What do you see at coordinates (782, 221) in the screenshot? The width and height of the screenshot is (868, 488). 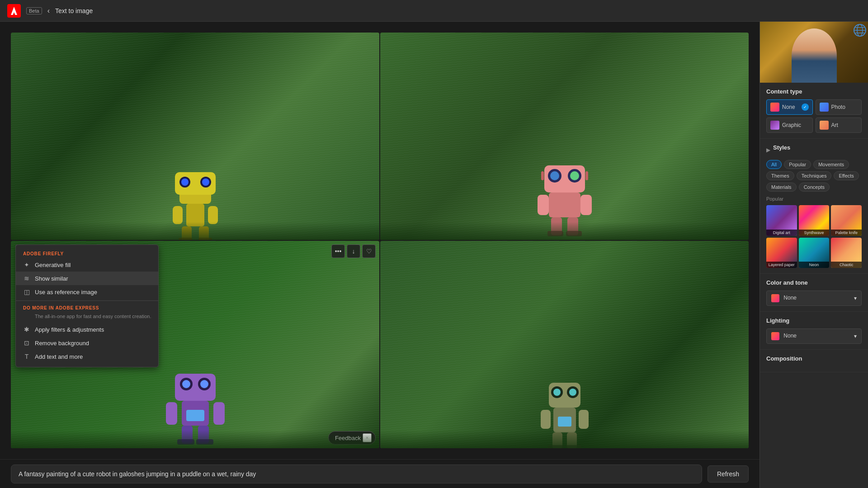 I see `style-digital-art: Digital art` at bounding box center [782, 221].